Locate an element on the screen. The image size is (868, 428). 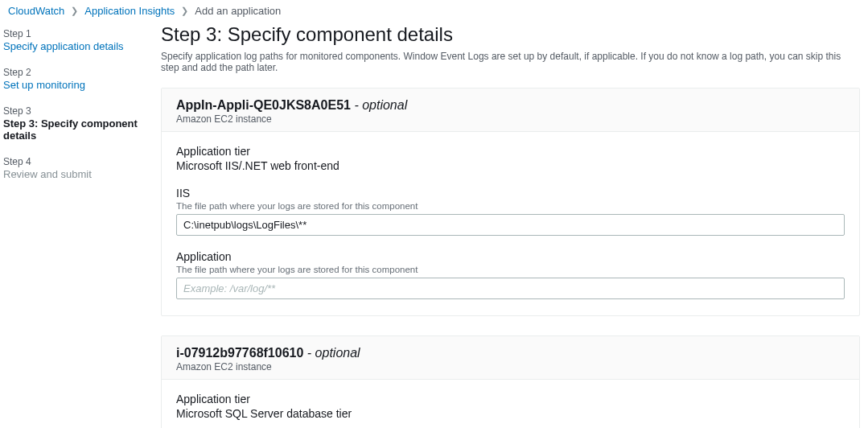
component-panel-header: i-07912b97768f10610 - optional Amazon EC… is located at coordinates (510, 358).